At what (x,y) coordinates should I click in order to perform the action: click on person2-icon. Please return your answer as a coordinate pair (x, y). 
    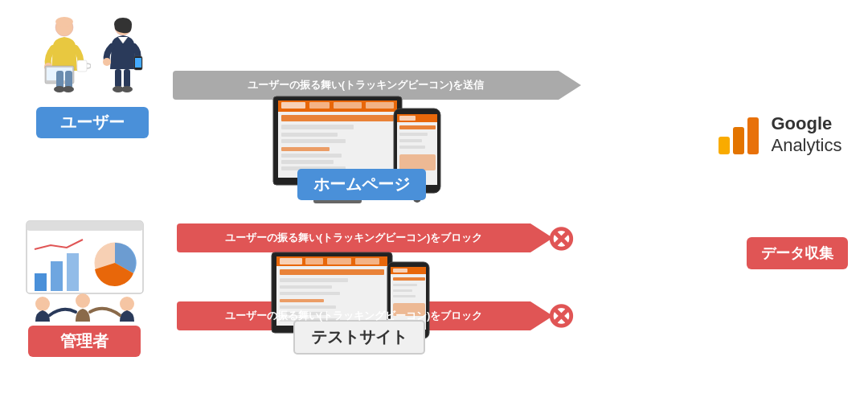
    Looking at the image, I should click on (123, 58).